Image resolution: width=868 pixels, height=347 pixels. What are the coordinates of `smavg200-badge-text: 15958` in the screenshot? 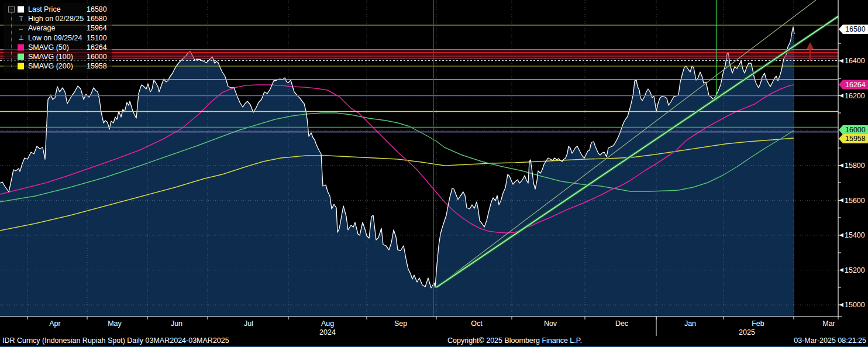 It's located at (855, 139).